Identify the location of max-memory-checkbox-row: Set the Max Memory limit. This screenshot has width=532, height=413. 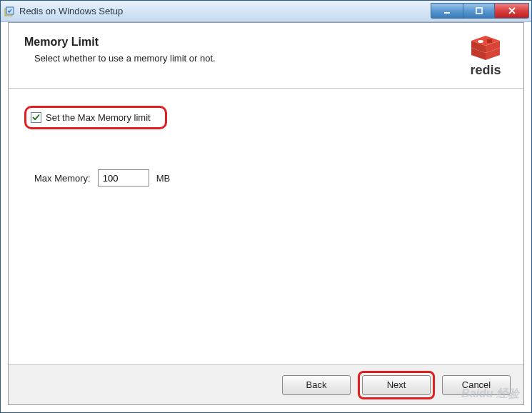
(96, 117).